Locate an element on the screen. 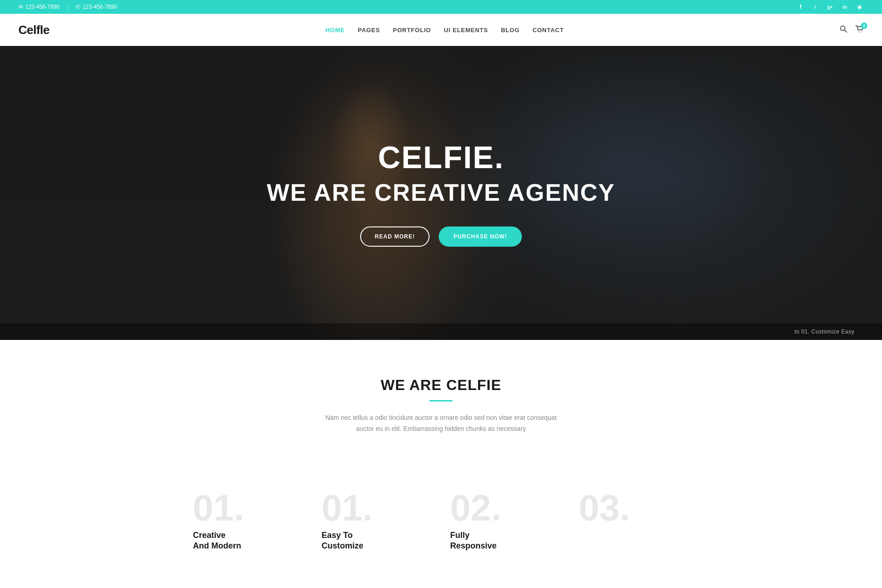 This screenshot has height=588, width=882. cart-button: 2 is located at coordinates (859, 30).